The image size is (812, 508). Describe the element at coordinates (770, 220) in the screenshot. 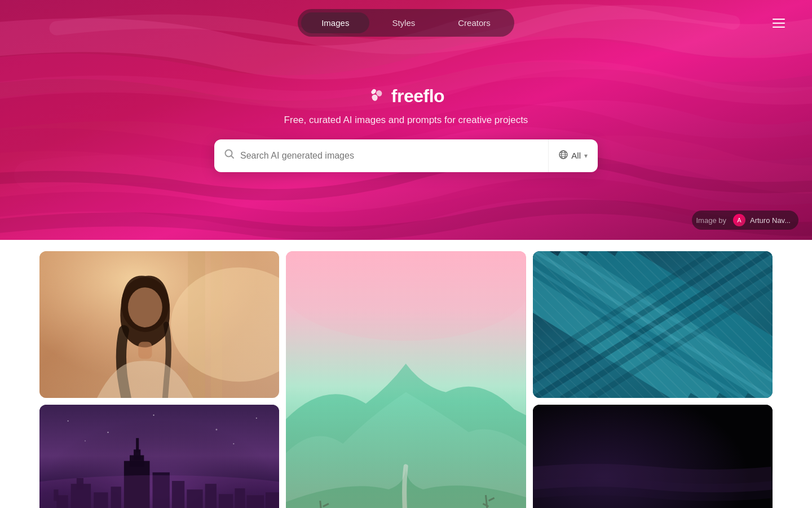

I see `credit-author: Arturo Nav...` at that location.